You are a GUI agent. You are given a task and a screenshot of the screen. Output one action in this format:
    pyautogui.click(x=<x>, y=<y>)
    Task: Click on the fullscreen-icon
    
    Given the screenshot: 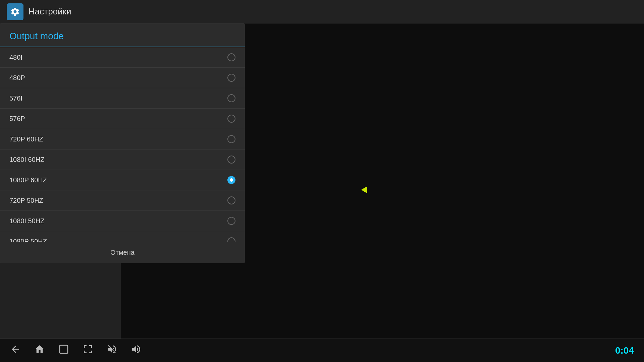 What is the action you would take?
    pyautogui.click(x=88, y=351)
    